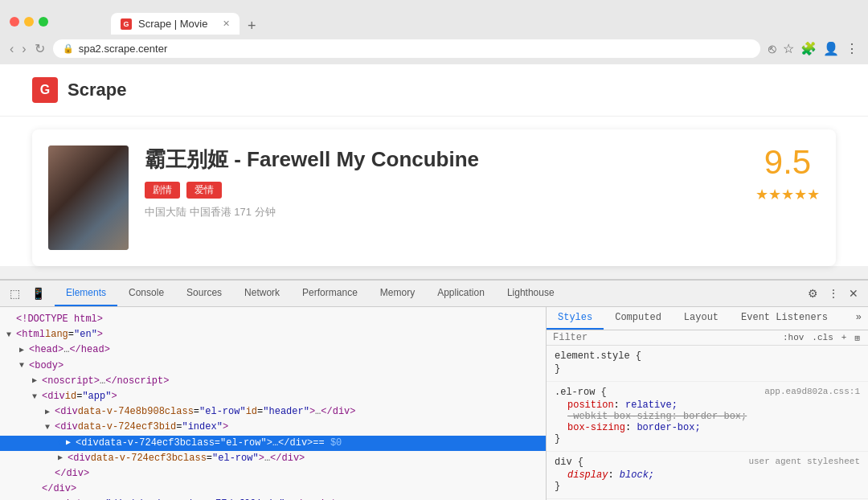 This screenshot has width=868, height=500. What do you see at coordinates (809, 48) in the screenshot?
I see `extension-icon: 🧩` at bounding box center [809, 48].